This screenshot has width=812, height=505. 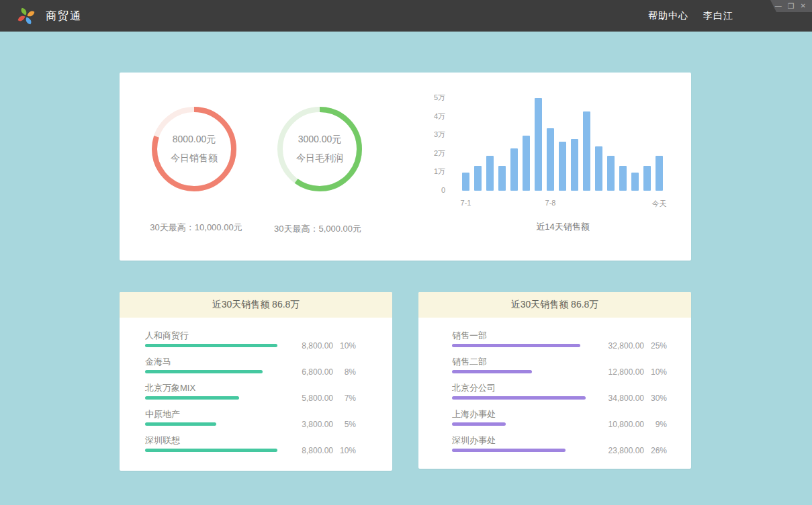 I want to click on row-label: 销售一部, so click(x=572, y=336).